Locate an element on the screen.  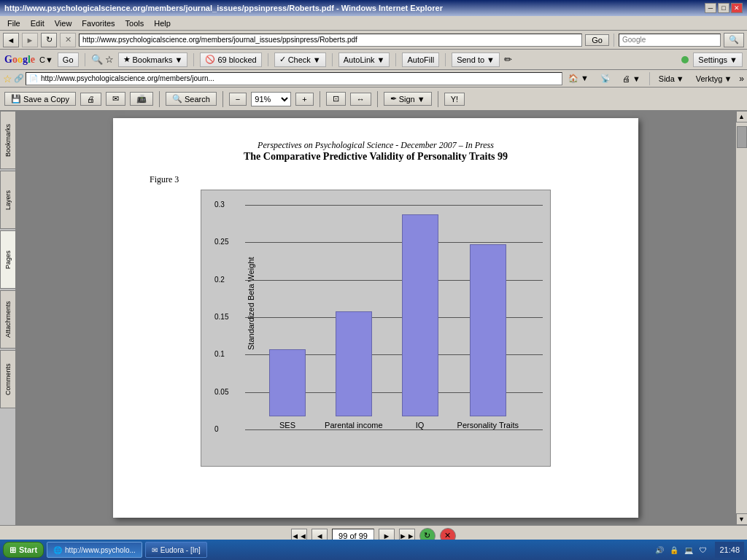
tools-button: Verktyg ▼ is located at coordinates (714, 79).